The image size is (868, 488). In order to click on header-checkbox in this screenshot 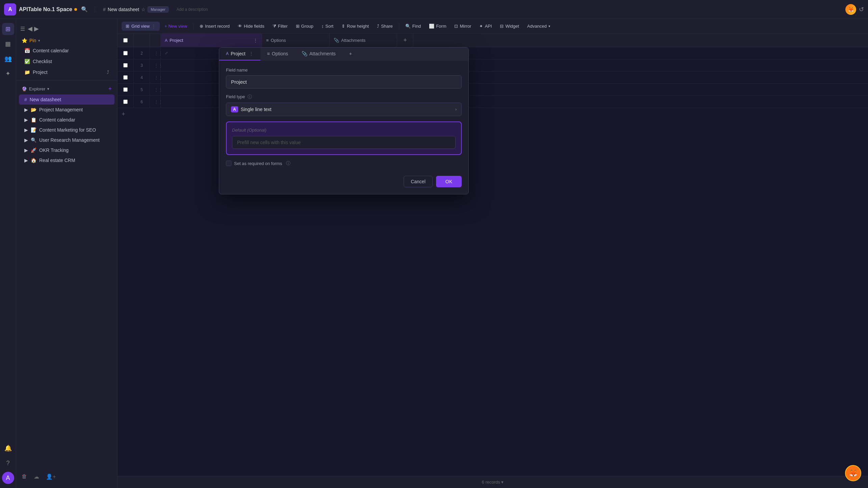, I will do `click(126, 40)`.